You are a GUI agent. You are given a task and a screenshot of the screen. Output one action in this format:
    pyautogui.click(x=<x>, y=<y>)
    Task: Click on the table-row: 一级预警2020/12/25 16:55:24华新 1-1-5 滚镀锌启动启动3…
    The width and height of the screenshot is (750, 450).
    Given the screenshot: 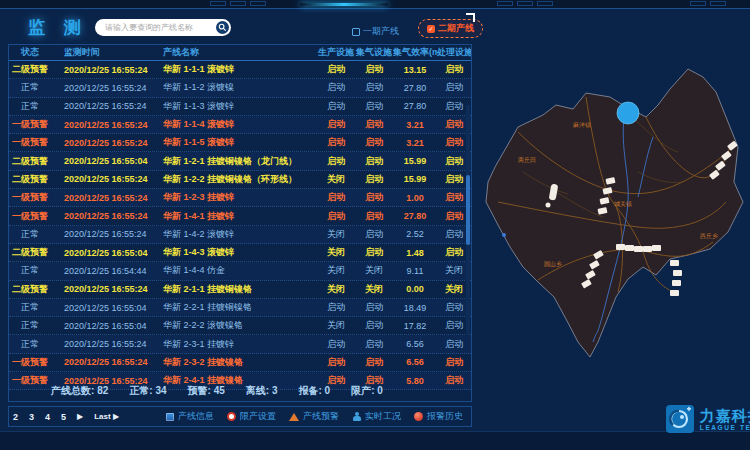 What is the action you would take?
    pyautogui.click(x=240, y=143)
    